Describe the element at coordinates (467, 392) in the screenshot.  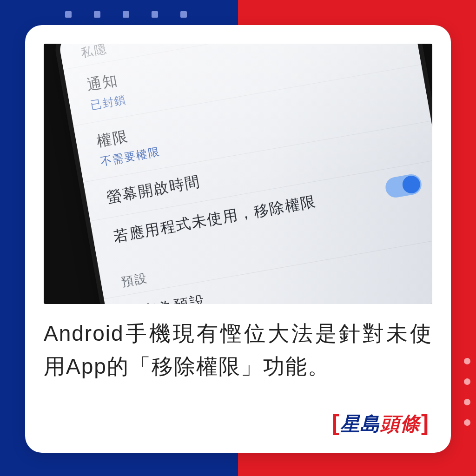
I see `decorative-dots-right` at that location.